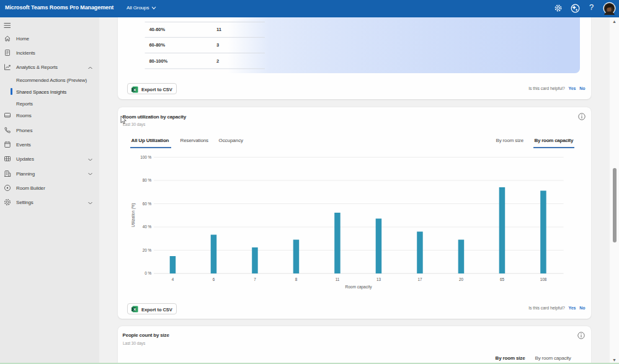  I want to click on svg-text: 20 %, so click(146, 249).